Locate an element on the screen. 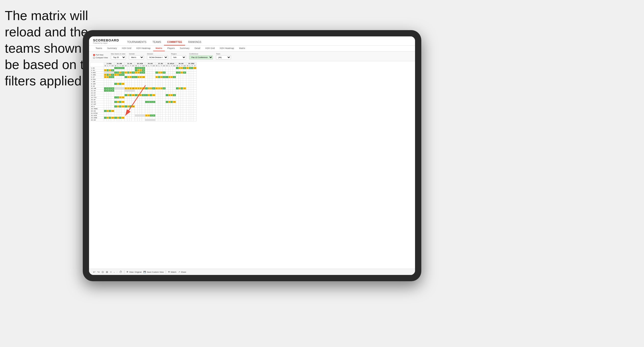 The width and height of the screenshot is (644, 347). zoom-fit-icon: ⊕ is located at coordinates (107, 272).